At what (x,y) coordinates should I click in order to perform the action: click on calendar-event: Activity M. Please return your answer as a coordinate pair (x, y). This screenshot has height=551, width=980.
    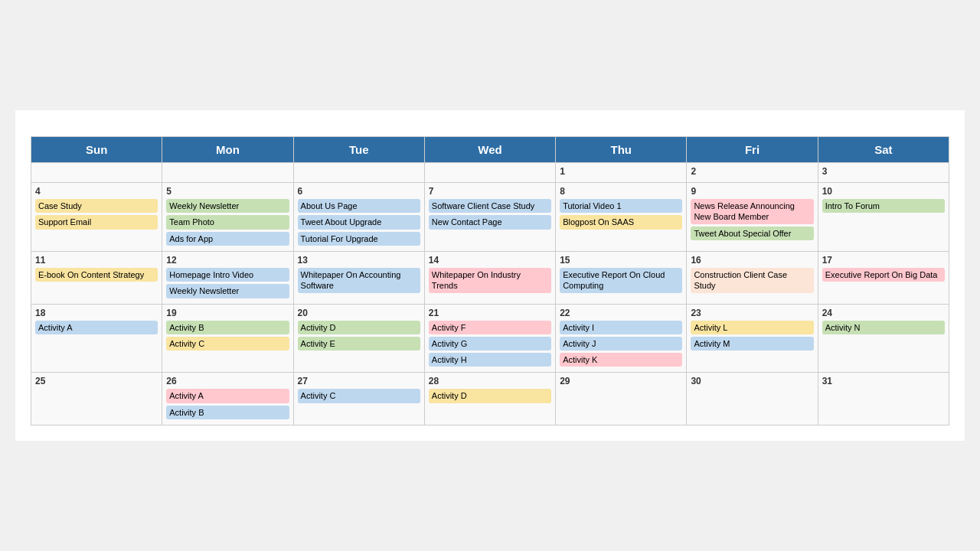
    Looking at the image, I should click on (752, 344).